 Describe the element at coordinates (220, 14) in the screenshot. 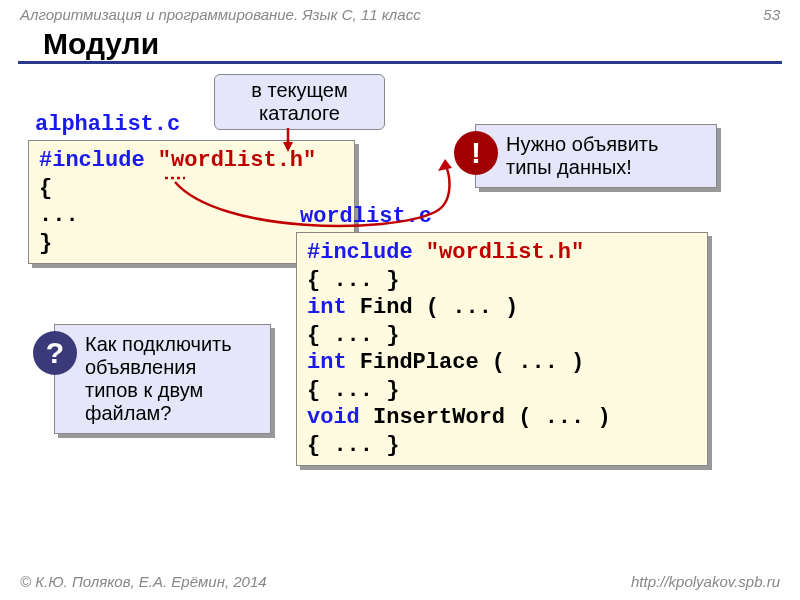

I see `course-name: Алгоритмизация и программирование. Язык …` at that location.